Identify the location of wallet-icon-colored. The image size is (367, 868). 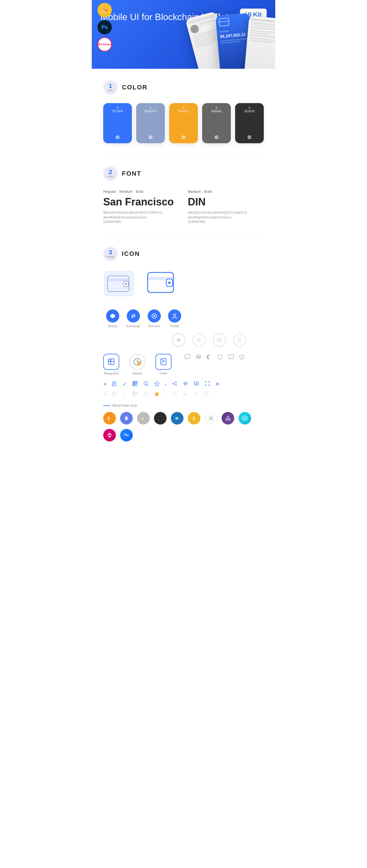
(162, 284).